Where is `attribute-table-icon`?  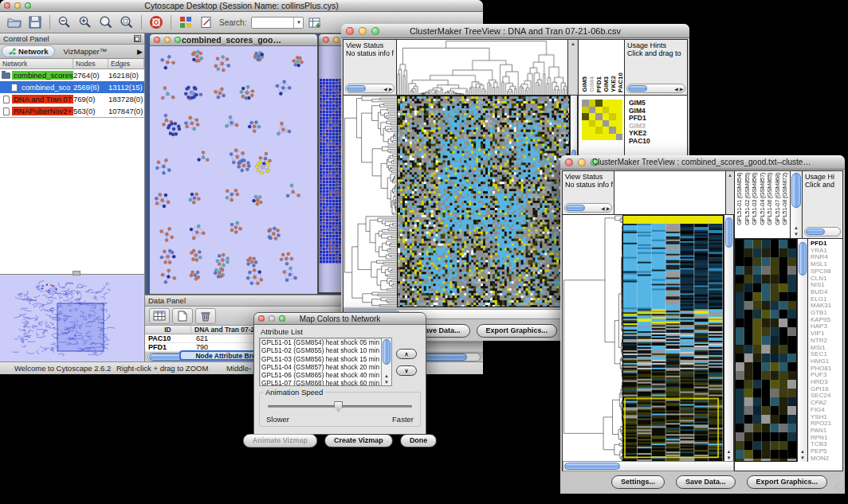 attribute-table-icon is located at coordinates (315, 22).